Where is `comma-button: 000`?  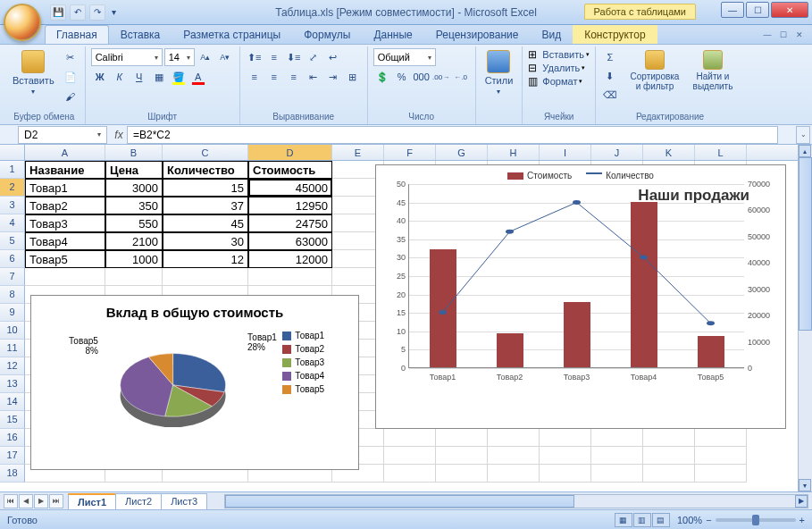
comma-button: 000 is located at coordinates (422, 77).